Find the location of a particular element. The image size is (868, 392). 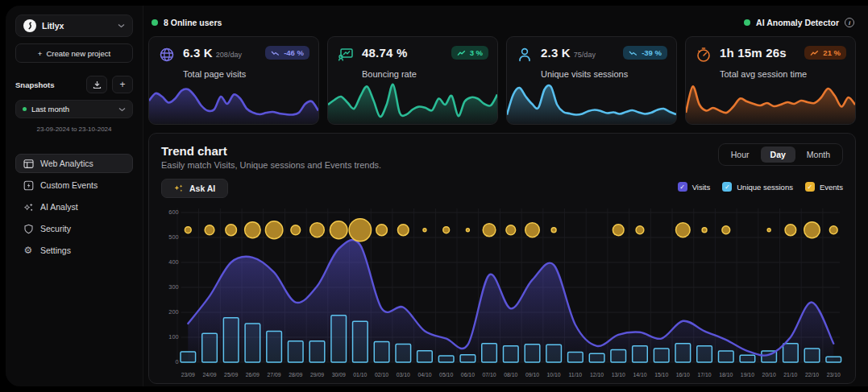

svg-text: 0 is located at coordinates (177, 362).